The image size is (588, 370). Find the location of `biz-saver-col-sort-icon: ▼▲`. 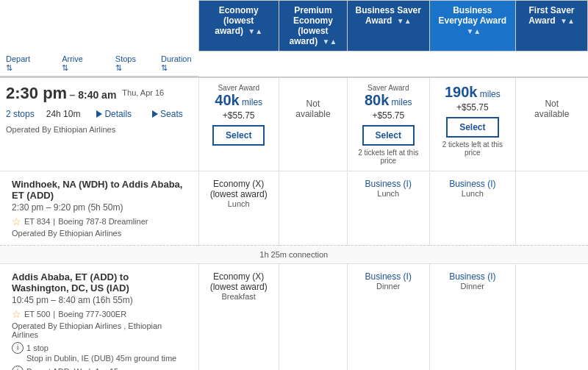

biz-saver-col-sort-icon: ▼▲ is located at coordinates (404, 21).